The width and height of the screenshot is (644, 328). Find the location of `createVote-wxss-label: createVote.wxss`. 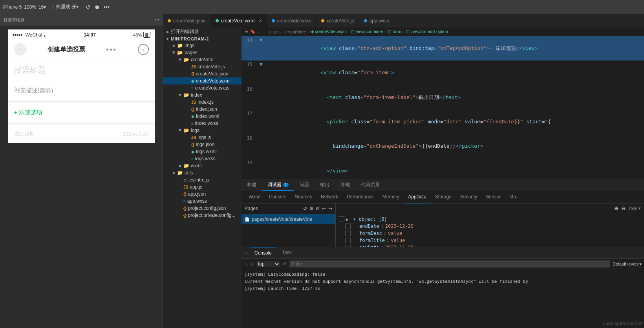

createVote-wxss-label: createVote.wxss is located at coordinates (212, 88).